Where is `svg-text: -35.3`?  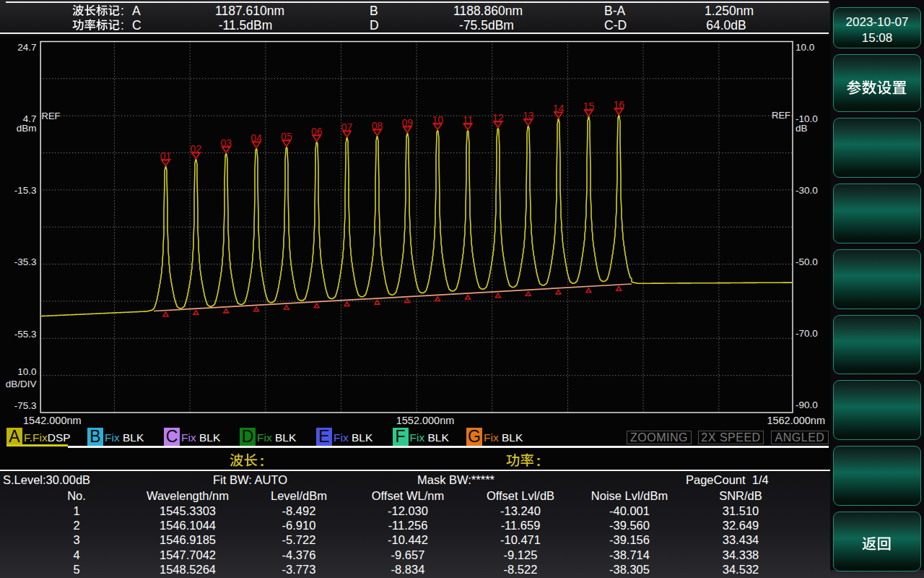
svg-text: -35.3 is located at coordinates (26, 262).